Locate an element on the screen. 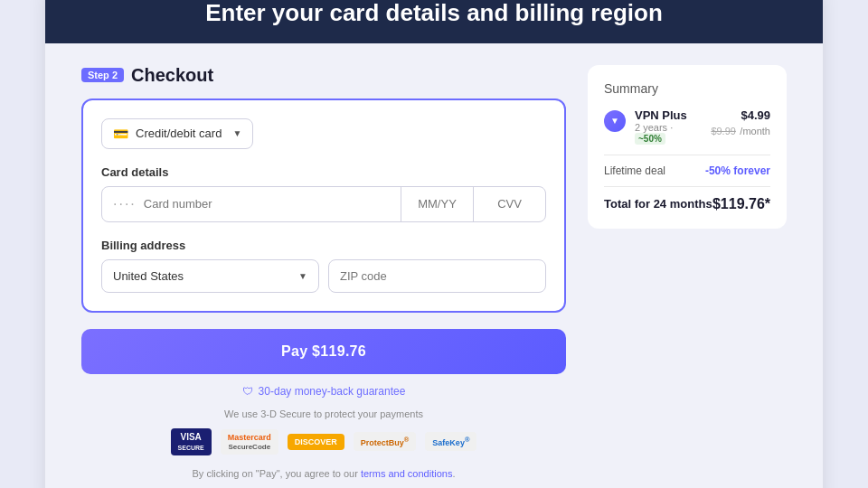 The height and width of the screenshot is (488, 868). price-period: /month is located at coordinates (755, 131).